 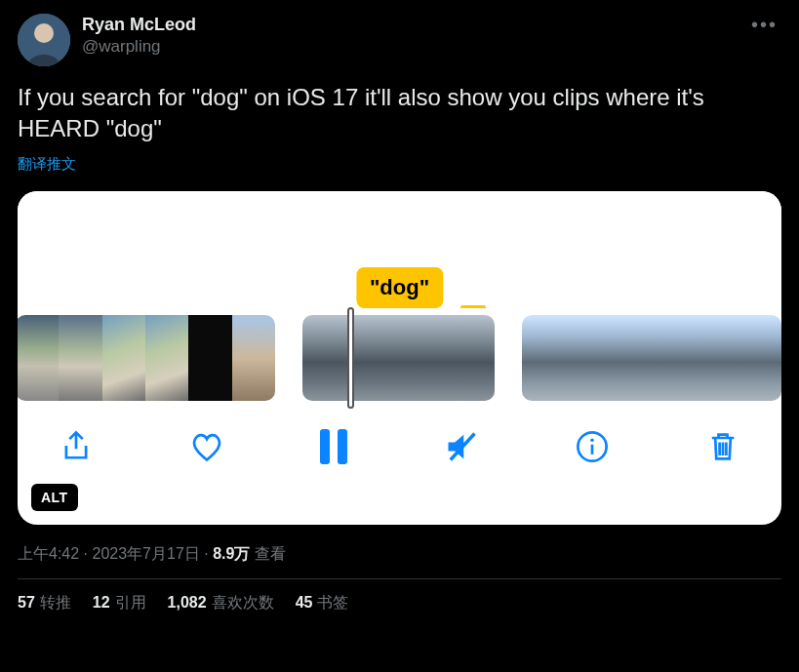 What do you see at coordinates (765, 25) in the screenshot?
I see `more-button: •••` at bounding box center [765, 25].